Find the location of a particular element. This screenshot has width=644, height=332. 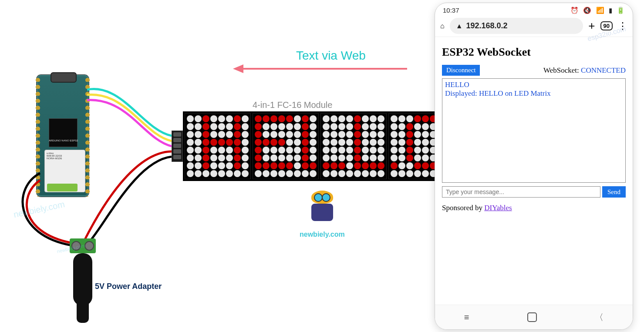

barrel-jack is located at coordinates (83, 279).